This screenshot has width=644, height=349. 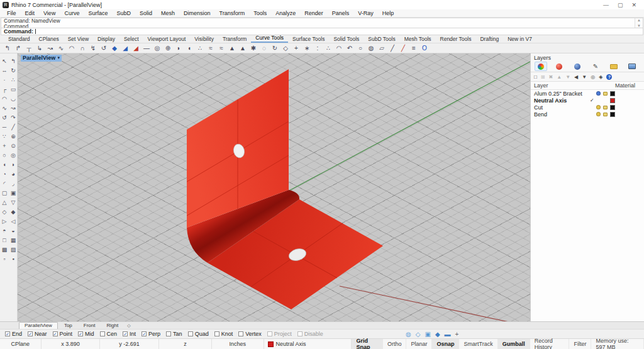 I want to click on find-icon: ◎, so click(x=592, y=77).